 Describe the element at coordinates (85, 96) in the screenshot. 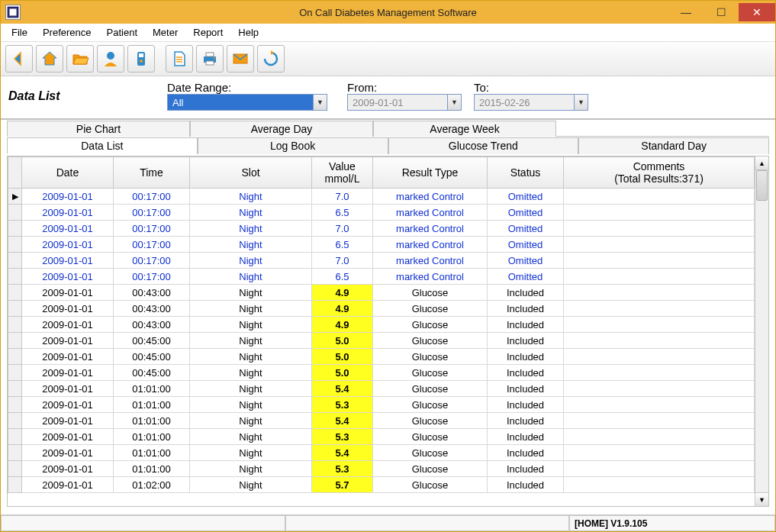

I see `page-title: Data List` at that location.